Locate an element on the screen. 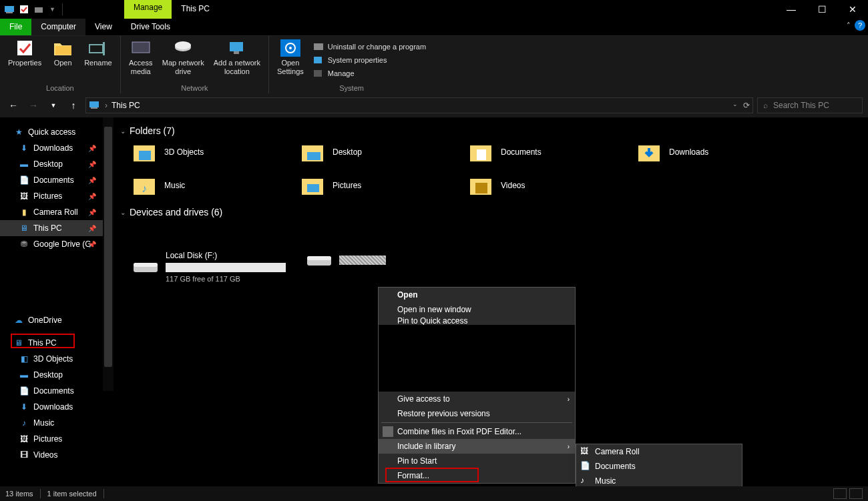 This screenshot has width=868, height=501. back-button: ← is located at coordinates (13, 105).